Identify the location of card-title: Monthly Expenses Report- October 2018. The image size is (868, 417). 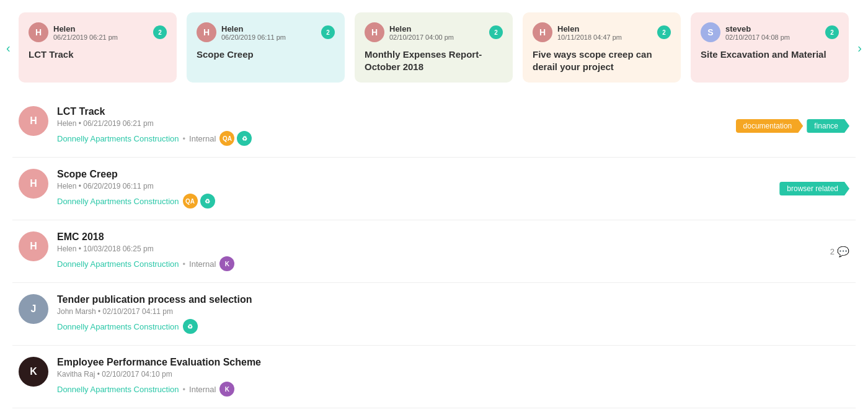
(434, 61).